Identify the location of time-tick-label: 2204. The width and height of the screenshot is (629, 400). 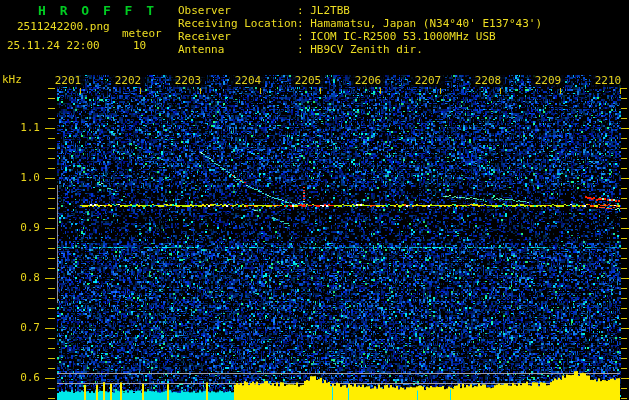
(248, 81).